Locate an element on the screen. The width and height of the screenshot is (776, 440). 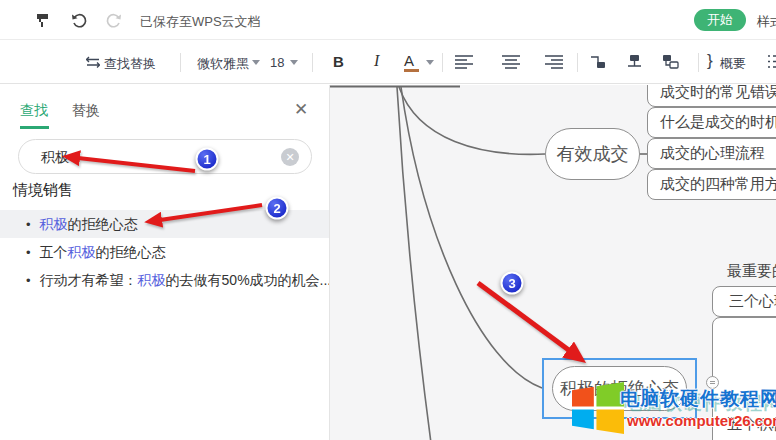
outline-button: 概要 is located at coordinates (733, 64).